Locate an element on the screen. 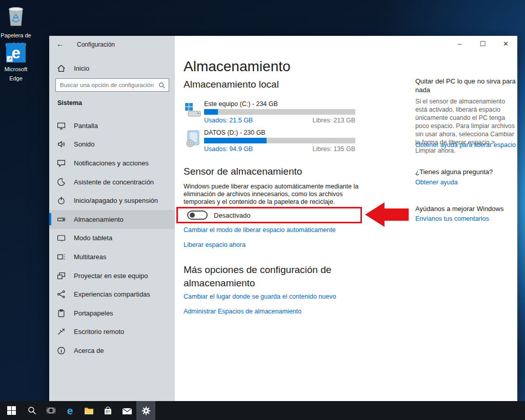 The height and width of the screenshot is (420, 525). close-button: ✕ is located at coordinates (506, 44).